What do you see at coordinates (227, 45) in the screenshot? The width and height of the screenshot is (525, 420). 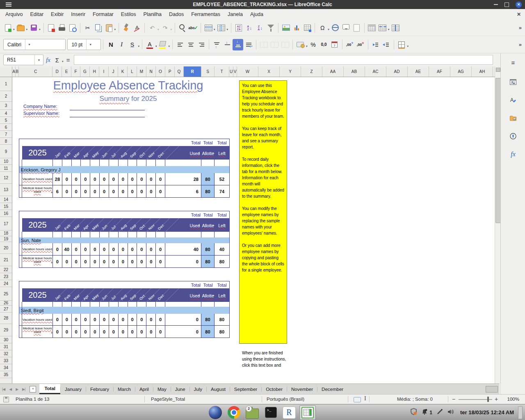 I see `center-vertically-button` at bounding box center [227, 45].